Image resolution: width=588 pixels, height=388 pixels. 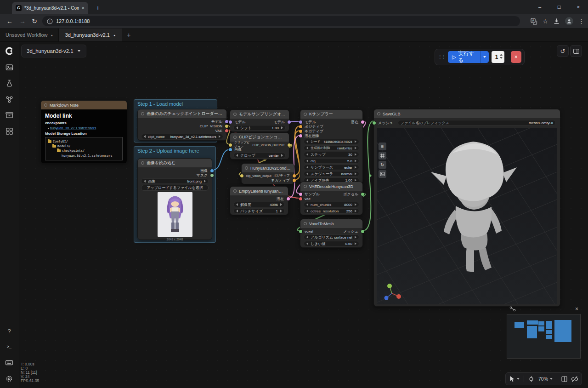 I want to click on reload-button: ↻, so click(x=34, y=21).